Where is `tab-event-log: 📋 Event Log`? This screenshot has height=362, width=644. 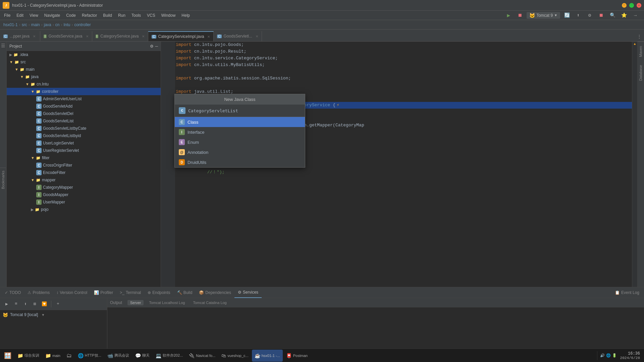
tab-event-log: 📋 Event Log is located at coordinates (627, 293).